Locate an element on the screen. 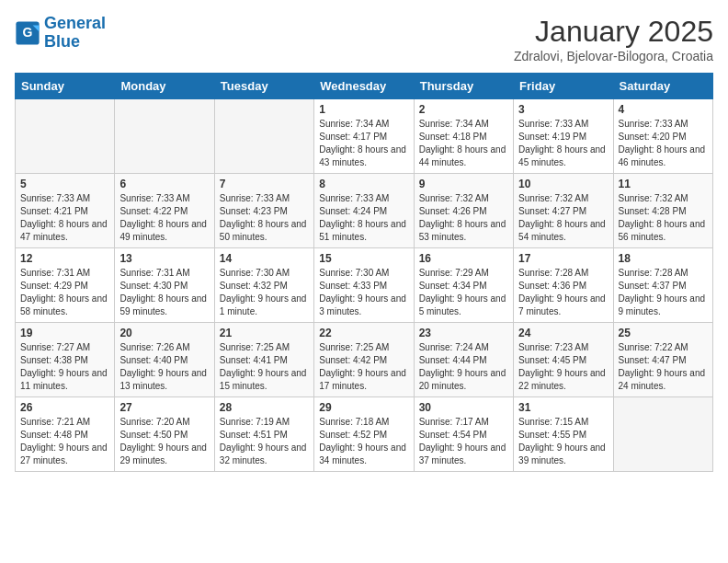 The height and width of the screenshot is (563, 728). weekday-header: Thursday is located at coordinates (463, 86).